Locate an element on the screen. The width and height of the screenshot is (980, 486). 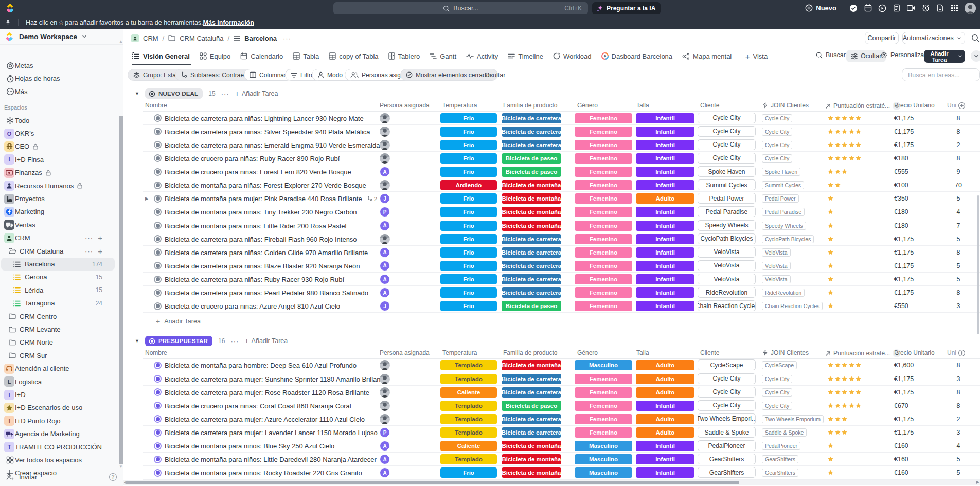
document-icon is located at coordinates (940, 8).